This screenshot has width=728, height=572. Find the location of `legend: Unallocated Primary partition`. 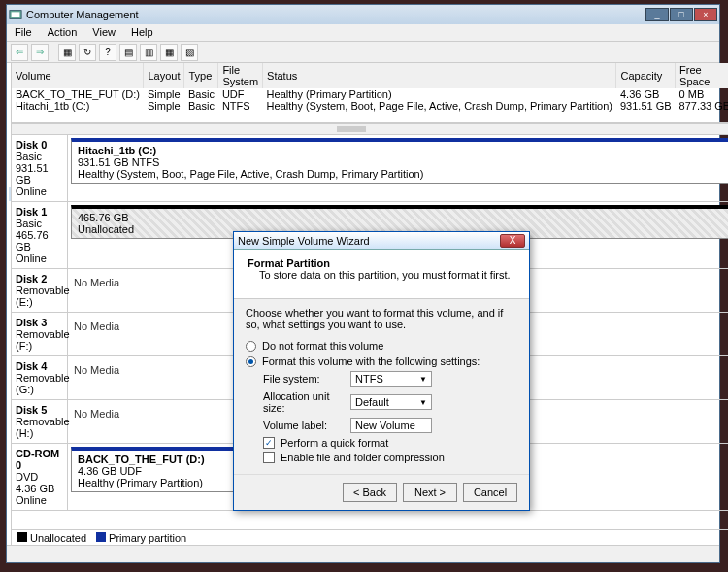

legend: Unallocated Primary partition is located at coordinates (370, 537).